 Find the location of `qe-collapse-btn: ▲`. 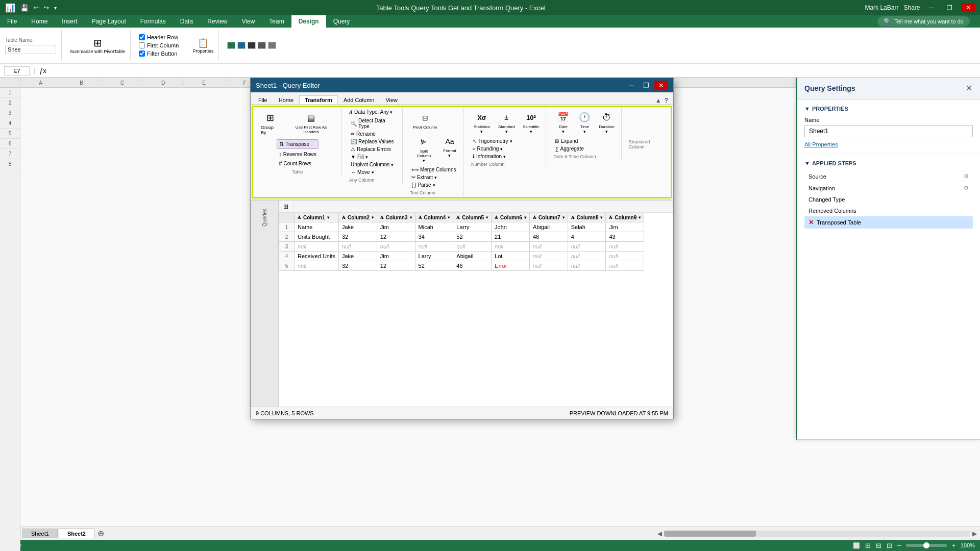

qe-collapse-btn: ▲ is located at coordinates (658, 101).